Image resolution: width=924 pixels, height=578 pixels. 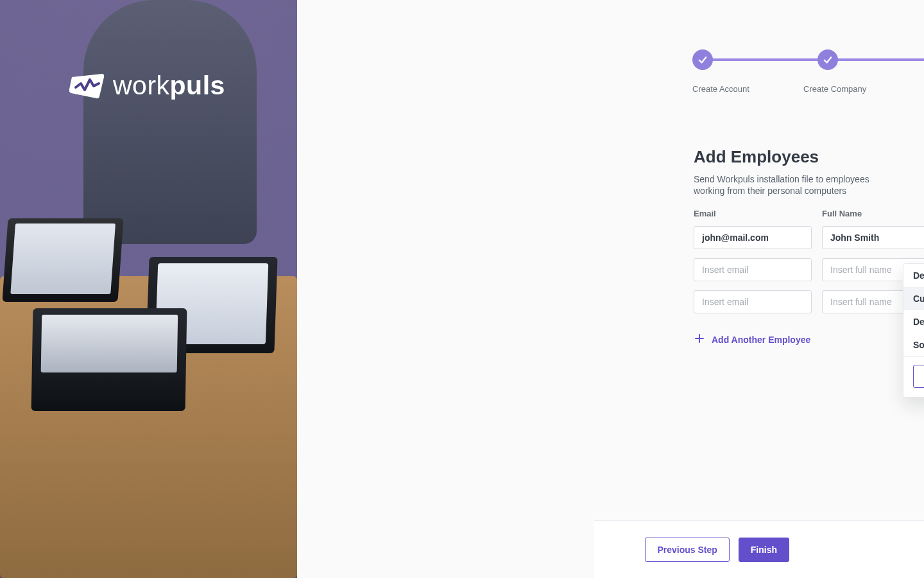 I want to click on step-label: Create Company, so click(x=835, y=89).